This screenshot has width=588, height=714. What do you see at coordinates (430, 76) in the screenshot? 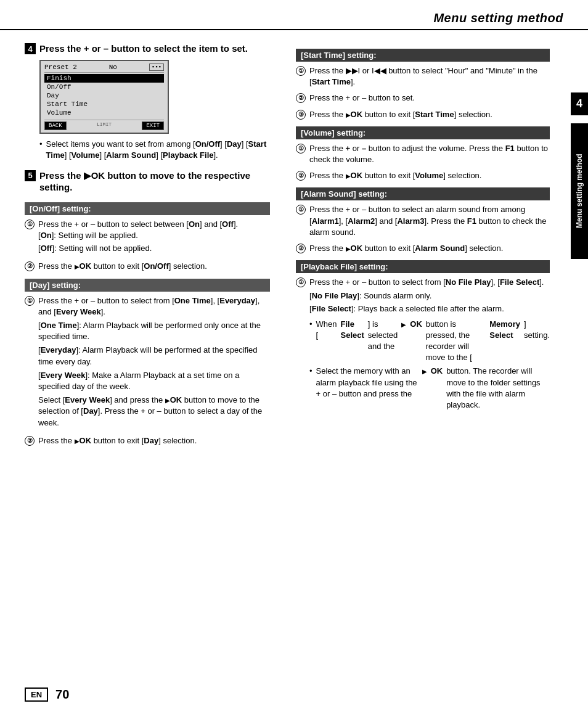
I see `starttime-item-1-content: Press the ▶▶I or I◀◀ button to select "H…` at bounding box center [430, 76].